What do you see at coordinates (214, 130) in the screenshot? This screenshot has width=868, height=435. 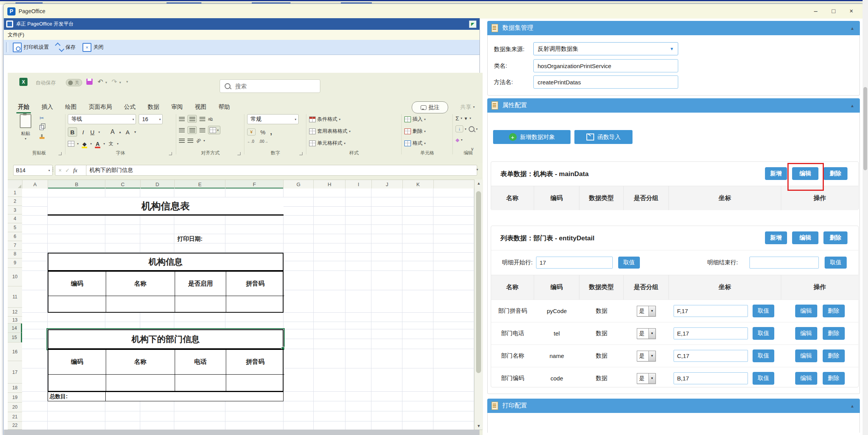 I see `merge-center-button: ▾` at bounding box center [214, 130].